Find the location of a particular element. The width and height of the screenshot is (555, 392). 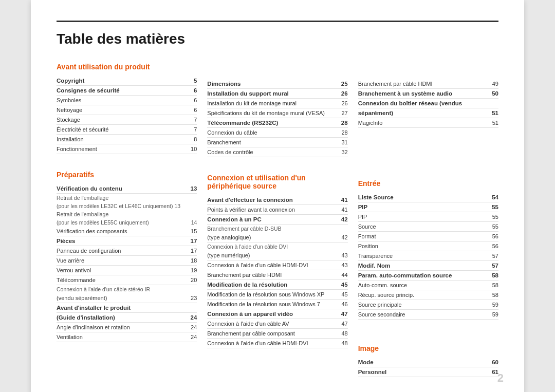

toc-entry: Connexion à un appareil vidéo 47 is located at coordinates (278, 314).